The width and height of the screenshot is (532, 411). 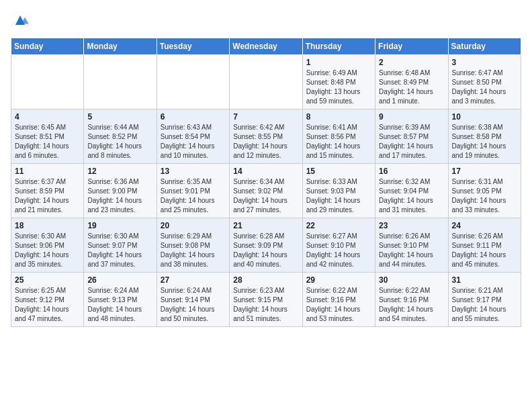 What do you see at coordinates (266, 137) in the screenshot?
I see `calendar-cell: 7Sunrise: 6:42 AM Sunset: 8:55 PM Daylig…` at bounding box center [266, 137].